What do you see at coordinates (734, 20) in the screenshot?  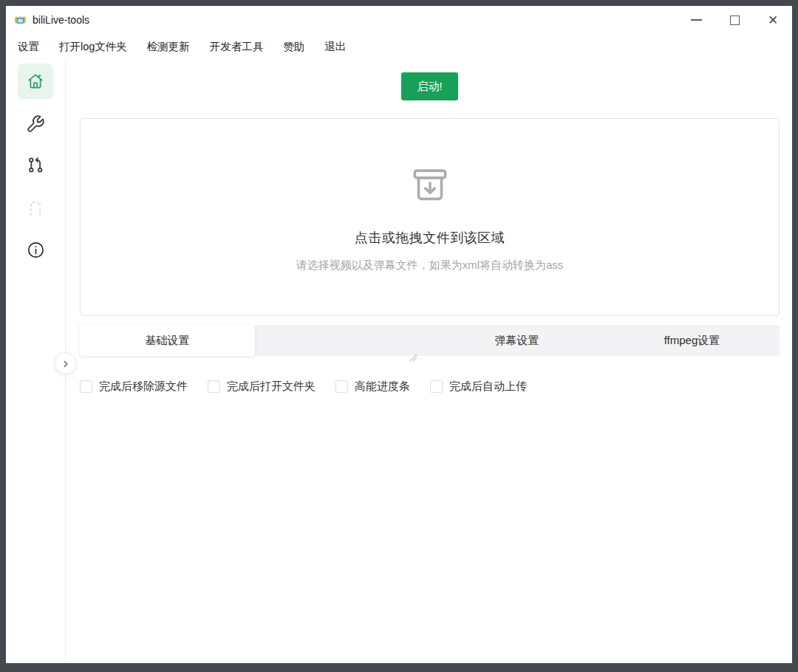 I see `maximize-button` at bounding box center [734, 20].